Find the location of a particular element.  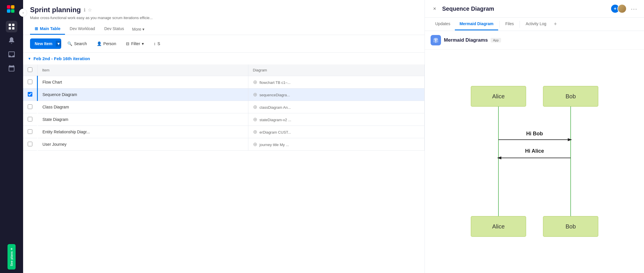

filter-button: ⊟ Filter ▾ is located at coordinates (135, 44).